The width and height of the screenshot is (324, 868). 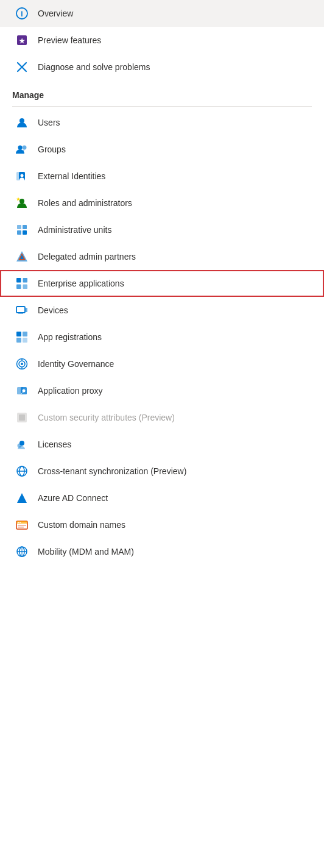 I want to click on devices-icon, so click(x=22, y=310).